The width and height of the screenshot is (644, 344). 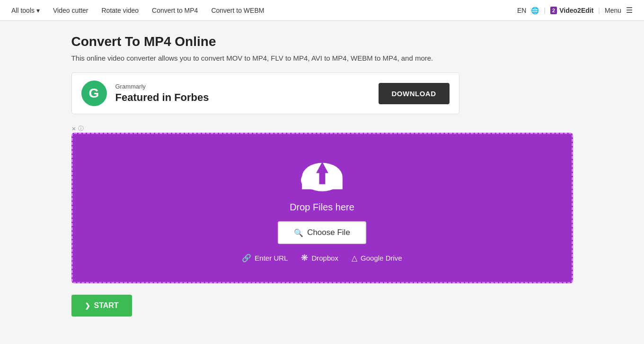 I want to click on lang-label: EN, so click(x=521, y=10).